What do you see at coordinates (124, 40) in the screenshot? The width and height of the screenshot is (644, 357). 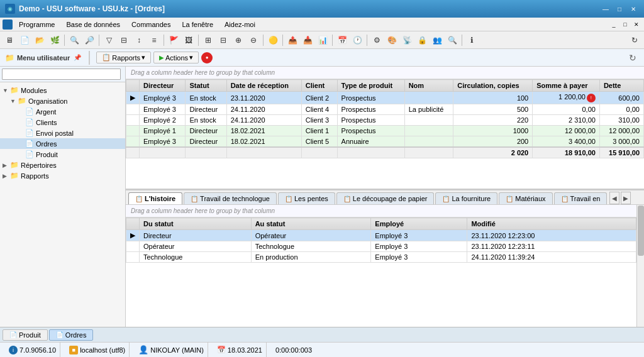 I see `tb-filter2-icon: ⊟` at bounding box center [124, 40].